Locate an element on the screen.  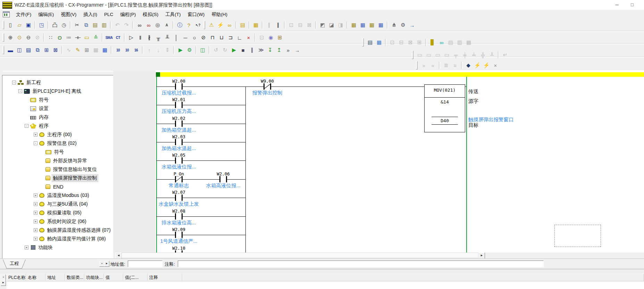
zoom-window-icon: ◫ is located at coordinates (19, 50).